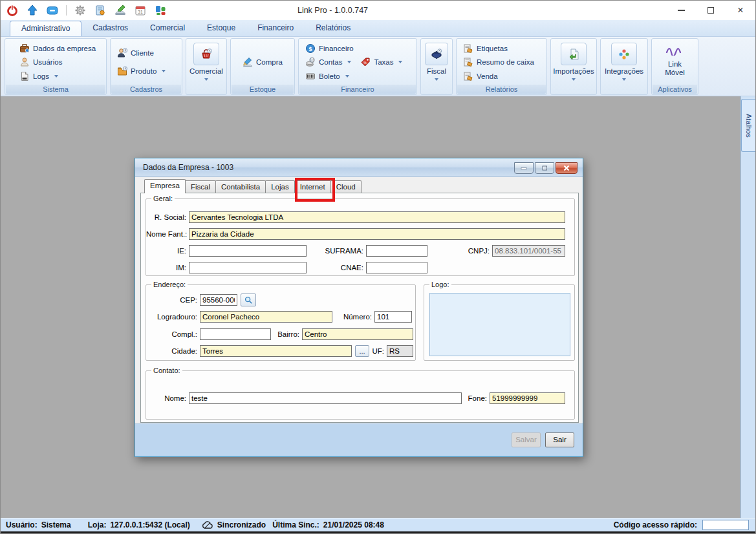 This screenshot has height=534, width=756. Describe the element at coordinates (325, 398) in the screenshot. I see `contato-nome-input` at that location.